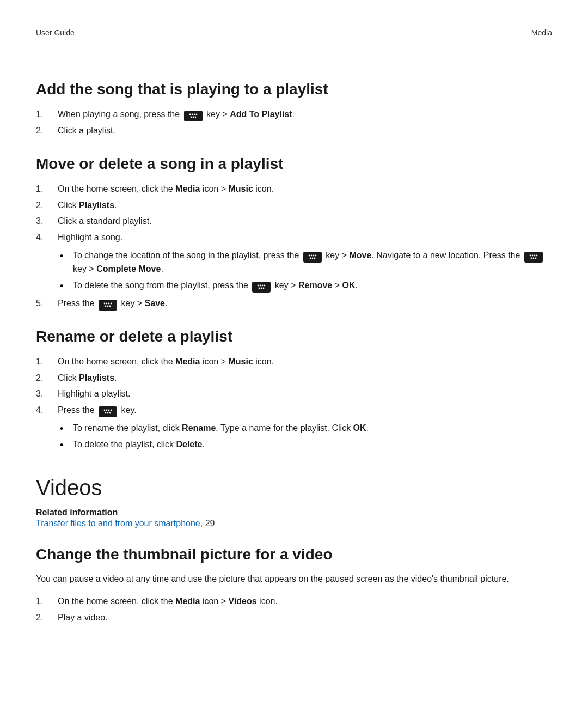 This screenshot has height=706, width=588. What do you see at coordinates (294, 304) in the screenshot?
I see `step: Press the key > Save.` at bounding box center [294, 304].